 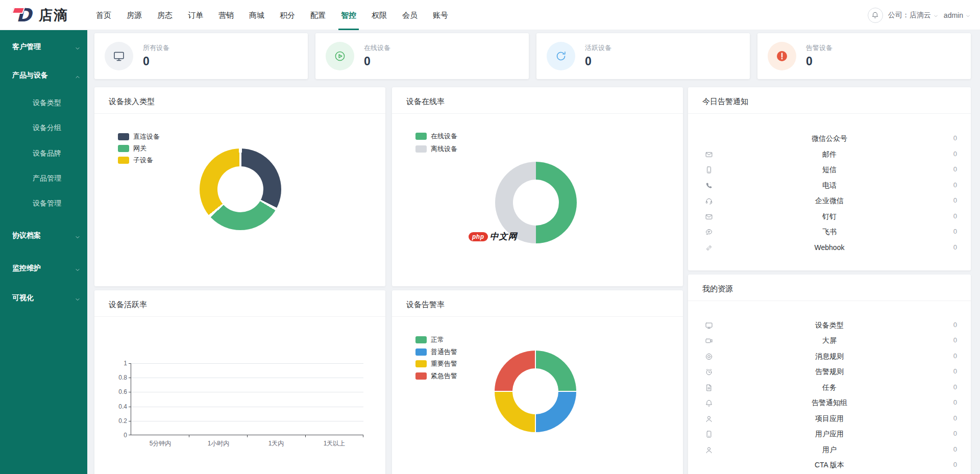 I want to click on main-menu: 首页 房源 房态 订单 营销 商城 积分 配置 智控 权限 会员 账号, so click(x=277, y=15).